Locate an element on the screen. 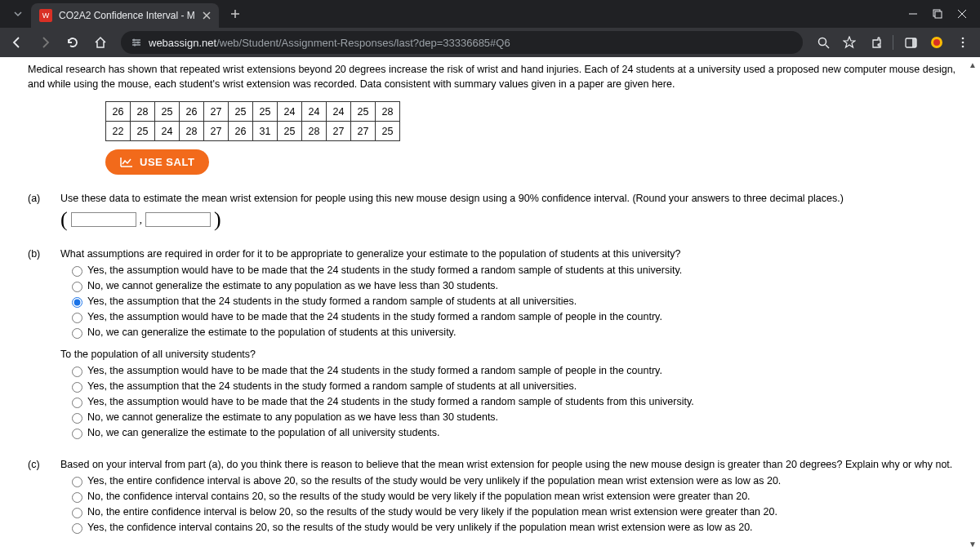 This screenshot has width=980, height=551. tab-title: CO2A2 Confidence Interval - M is located at coordinates (127, 16).